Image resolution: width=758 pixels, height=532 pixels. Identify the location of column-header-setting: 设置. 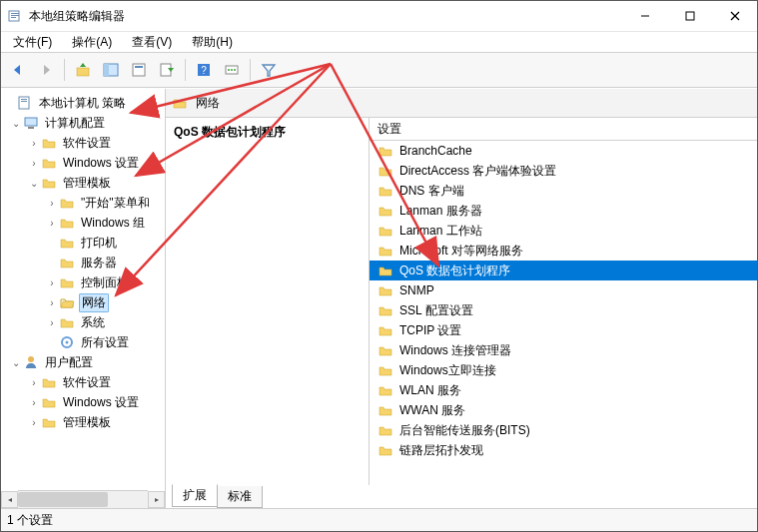
(389, 130).